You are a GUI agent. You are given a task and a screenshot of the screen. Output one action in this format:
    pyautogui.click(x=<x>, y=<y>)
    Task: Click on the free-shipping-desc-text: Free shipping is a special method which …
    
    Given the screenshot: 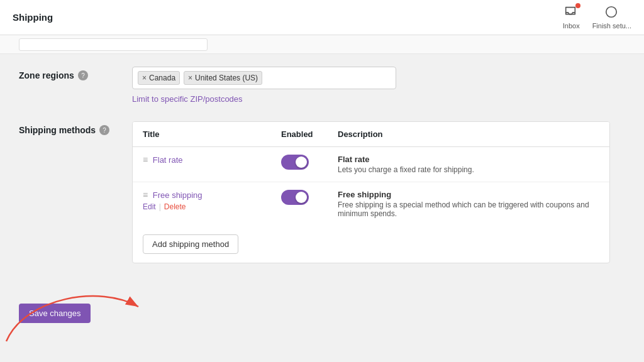 What is the action you would take?
    pyautogui.click(x=469, y=209)
    